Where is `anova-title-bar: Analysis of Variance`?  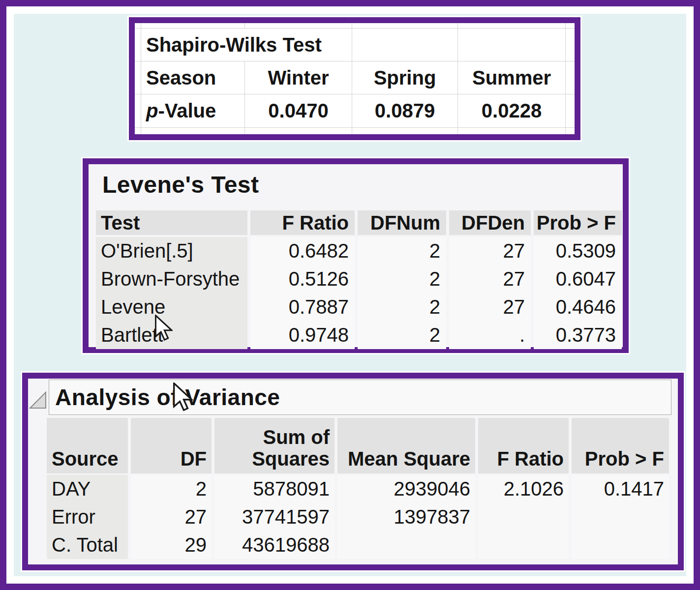 anova-title-bar: Analysis of Variance is located at coordinates (360, 397).